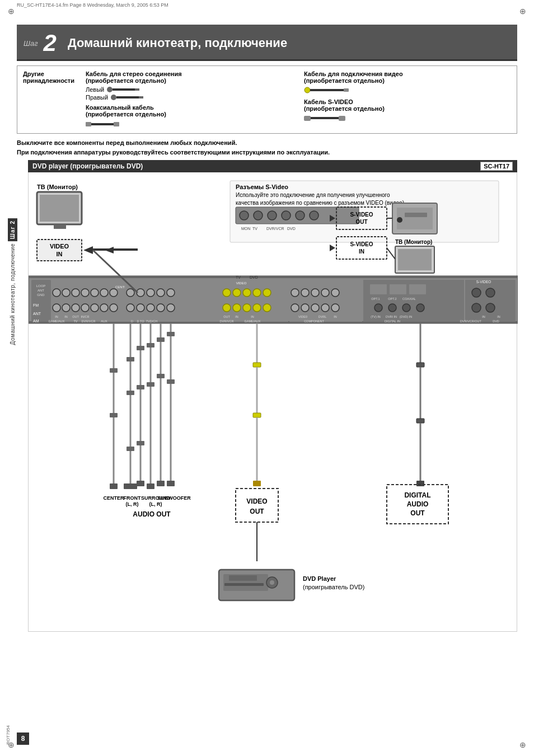  What do you see at coordinates (375, 299) in the screenshot?
I see `svg-text: OPT.1` at bounding box center [375, 299].